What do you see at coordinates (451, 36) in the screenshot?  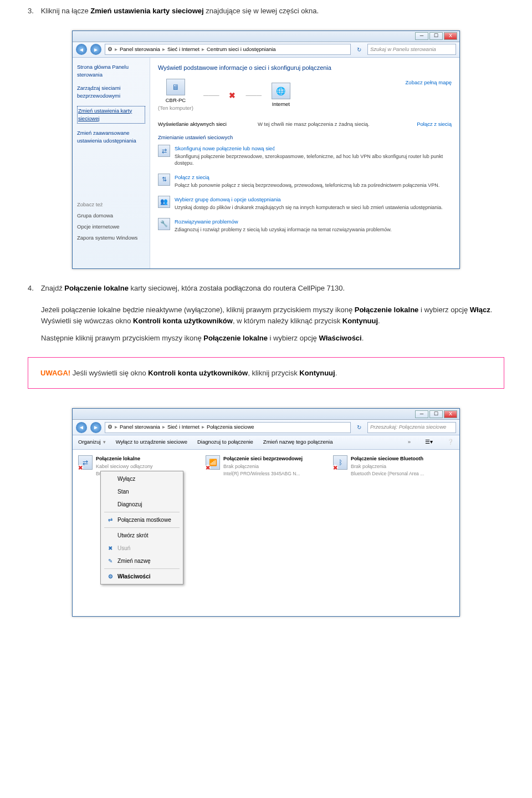 I see `close-button: X` at bounding box center [451, 36].